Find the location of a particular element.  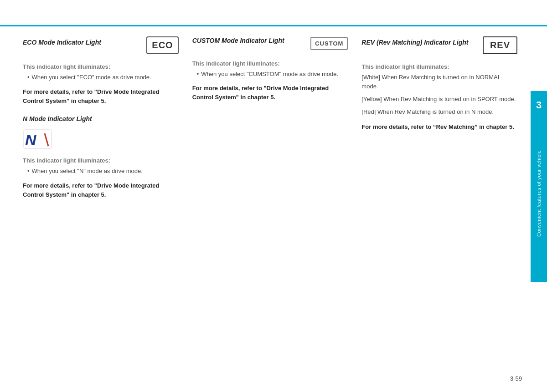

n-mode-section: N Mode Indicator Light N This indicator is located at coordinates (101, 157).